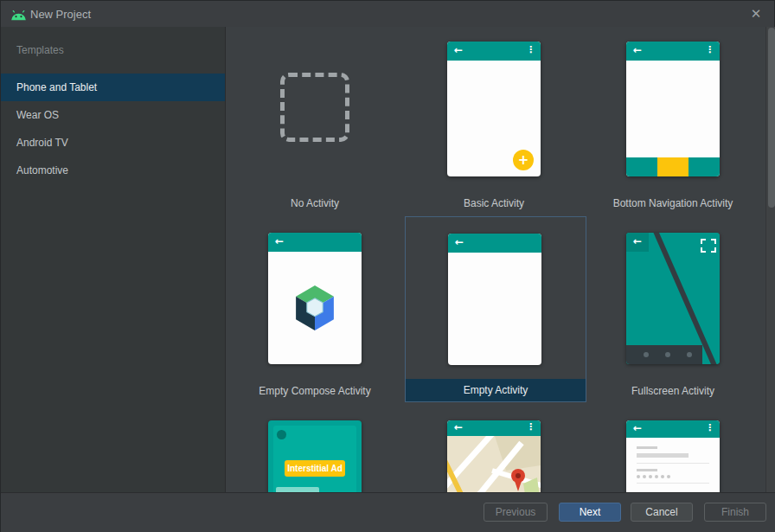 Image resolution: width=775 pixels, height=532 pixels. I want to click on password-dots, so click(654, 477).